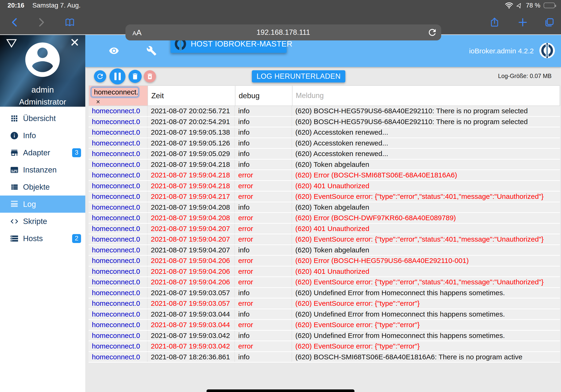 The image size is (561, 392). What do you see at coordinates (70, 22) in the screenshot?
I see `bookmarks-icon` at bounding box center [70, 22].